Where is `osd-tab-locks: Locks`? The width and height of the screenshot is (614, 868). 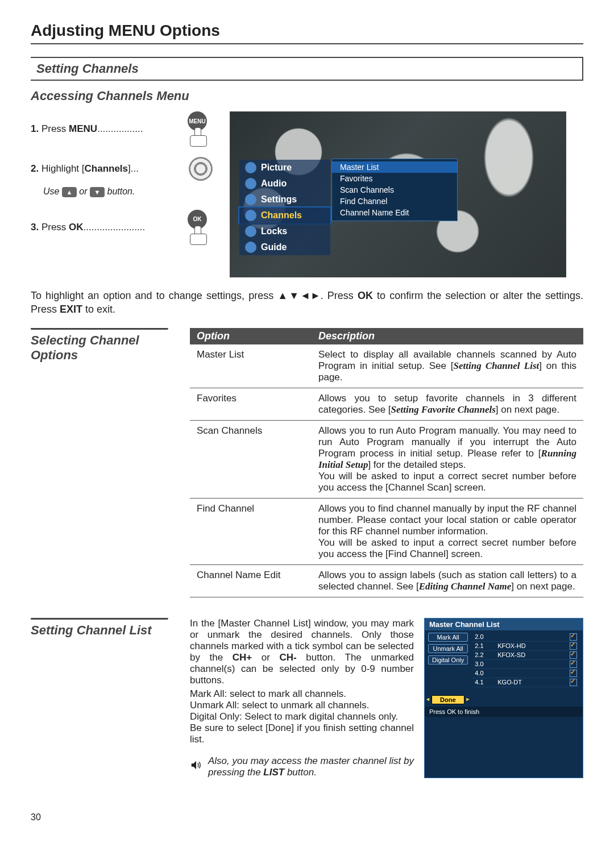
osd-tab-locks: Locks is located at coordinates (285, 231).